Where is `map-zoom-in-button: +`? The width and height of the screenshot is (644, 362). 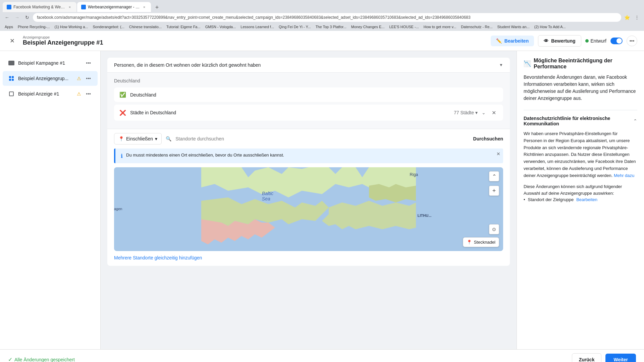 map-zoom-in-button: + is located at coordinates (494, 191).